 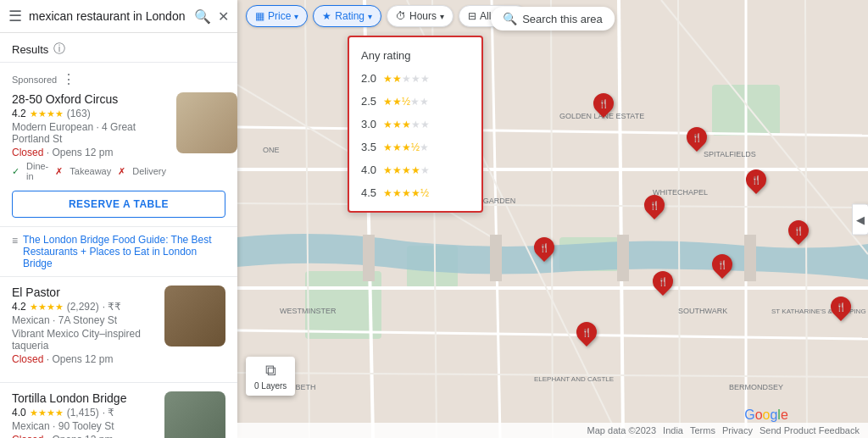 What do you see at coordinates (703, 430) in the screenshot?
I see `terms-link: Terms` at bounding box center [703, 430].